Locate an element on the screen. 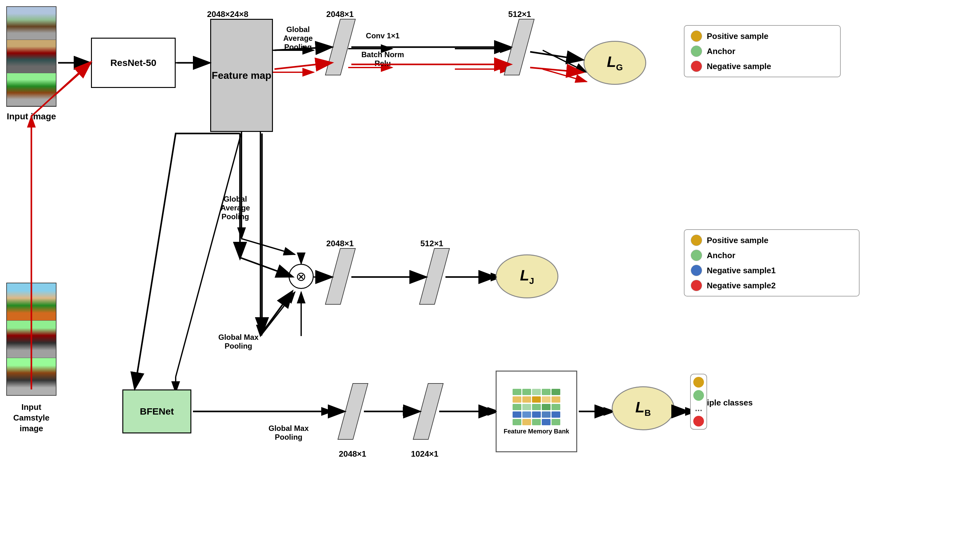 The height and width of the screenshot is (538, 980). traffic-dot-negative is located at coordinates (698, 421).